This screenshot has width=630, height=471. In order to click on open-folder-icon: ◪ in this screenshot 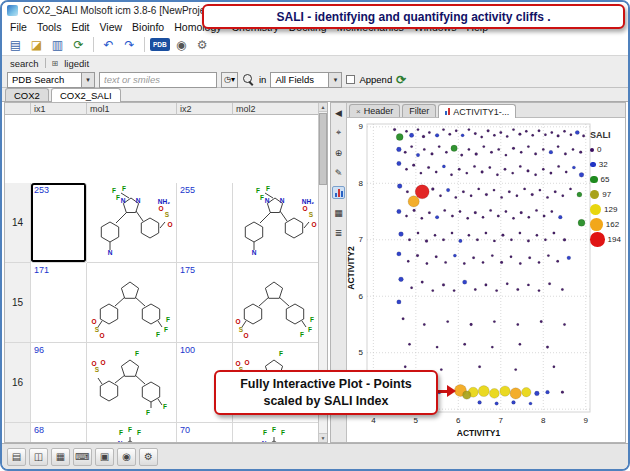, I will do `click(36, 44)`.